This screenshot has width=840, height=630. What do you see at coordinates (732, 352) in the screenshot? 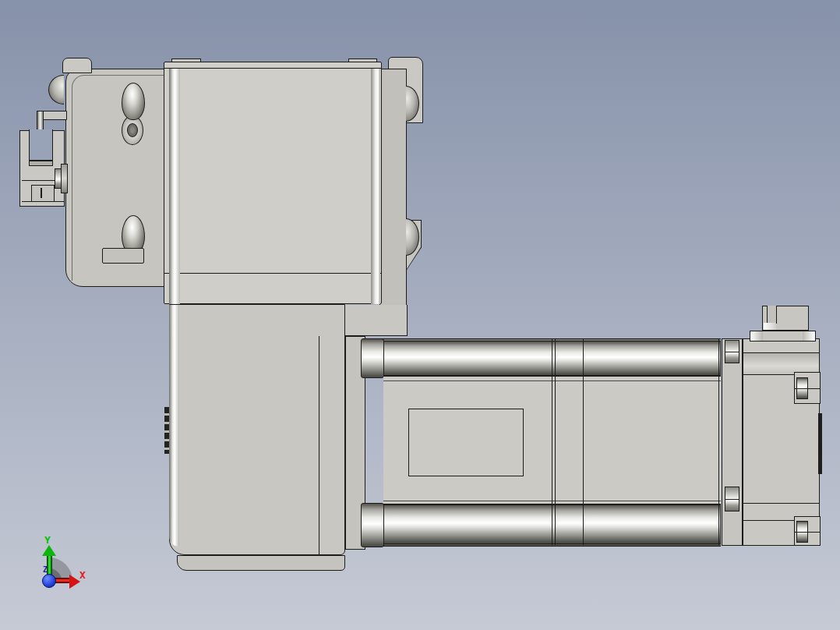
I see `mount-boss-top-line` at bounding box center [732, 352].